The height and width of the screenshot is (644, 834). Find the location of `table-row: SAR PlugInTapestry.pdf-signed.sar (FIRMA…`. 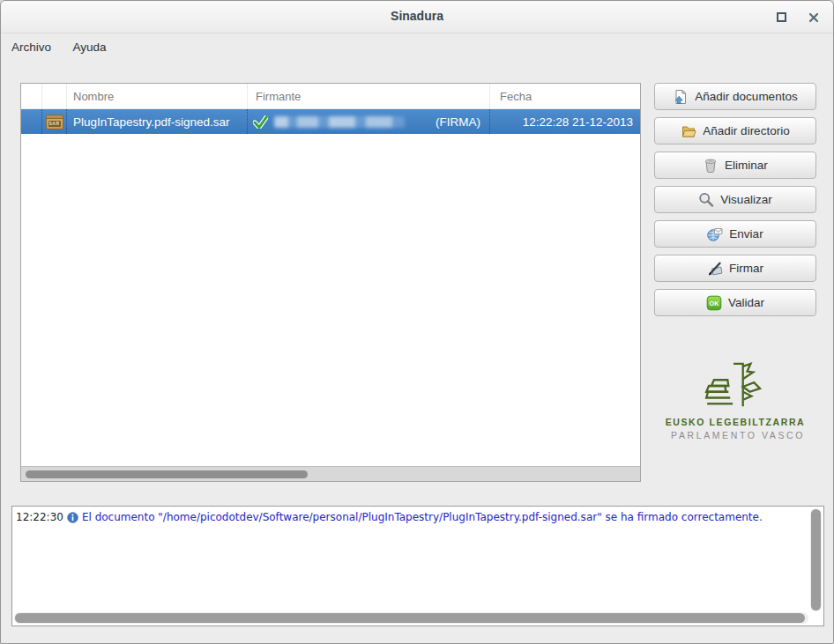

table-row: SAR PlugInTapestry.pdf-signed.sar (FIRMA… is located at coordinates (331, 122).